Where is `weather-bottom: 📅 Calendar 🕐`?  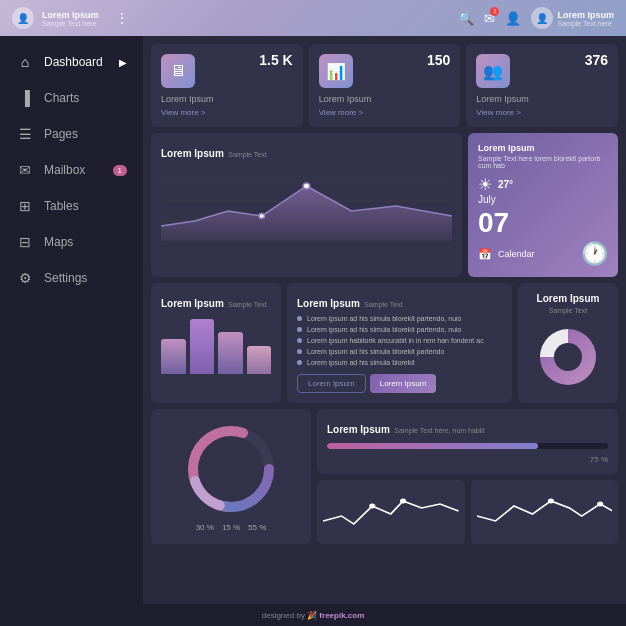 weather-bottom: 📅 Calendar 🕐 is located at coordinates (543, 254).